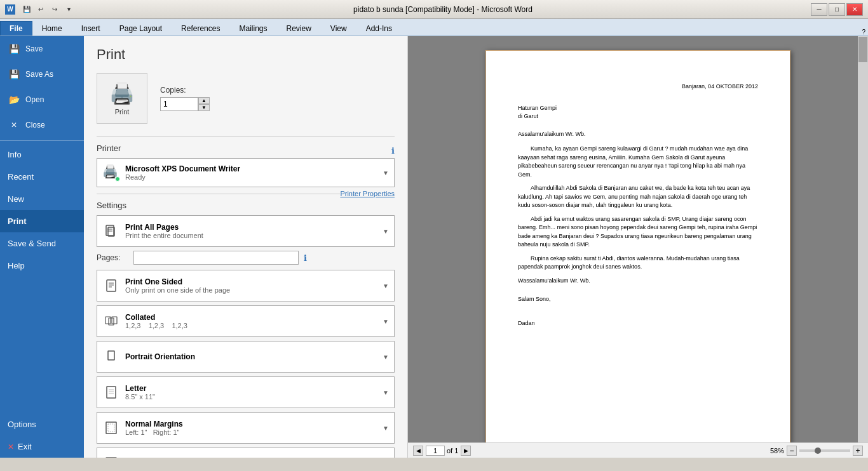 The image size is (868, 471). What do you see at coordinates (367, 194) in the screenshot?
I see `printer-properties-link: Printer Properties` at bounding box center [367, 194].